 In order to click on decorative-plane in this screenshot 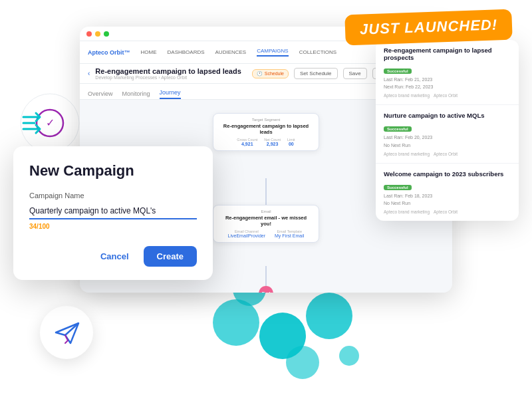, I will do `click(66, 332)`.